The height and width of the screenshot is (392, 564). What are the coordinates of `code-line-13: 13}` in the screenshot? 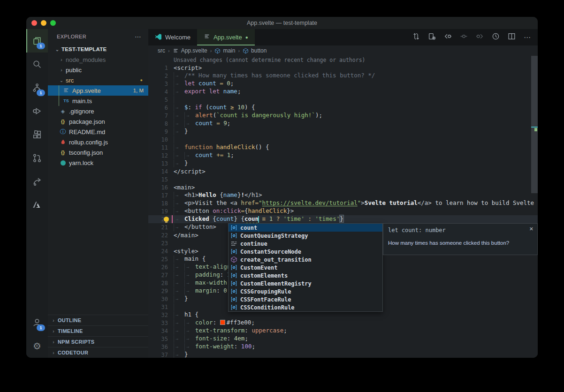 It's located at (343, 163).